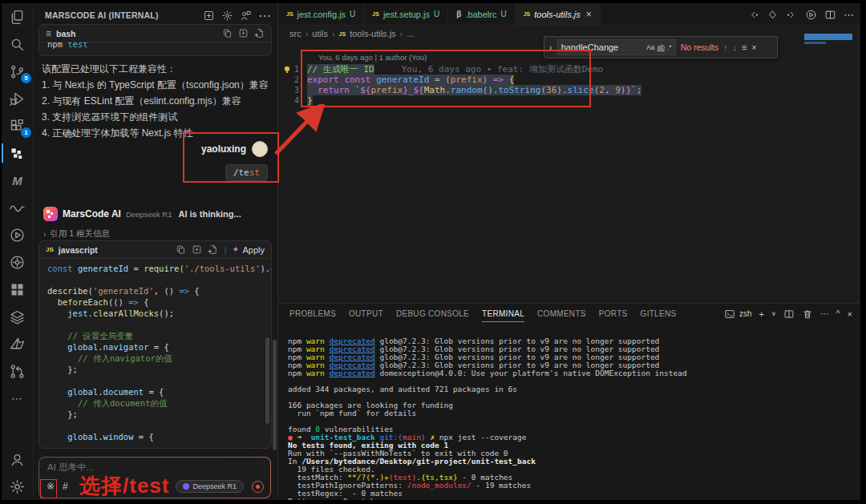  I want to click on apply-button: ✦Apply, so click(249, 250).